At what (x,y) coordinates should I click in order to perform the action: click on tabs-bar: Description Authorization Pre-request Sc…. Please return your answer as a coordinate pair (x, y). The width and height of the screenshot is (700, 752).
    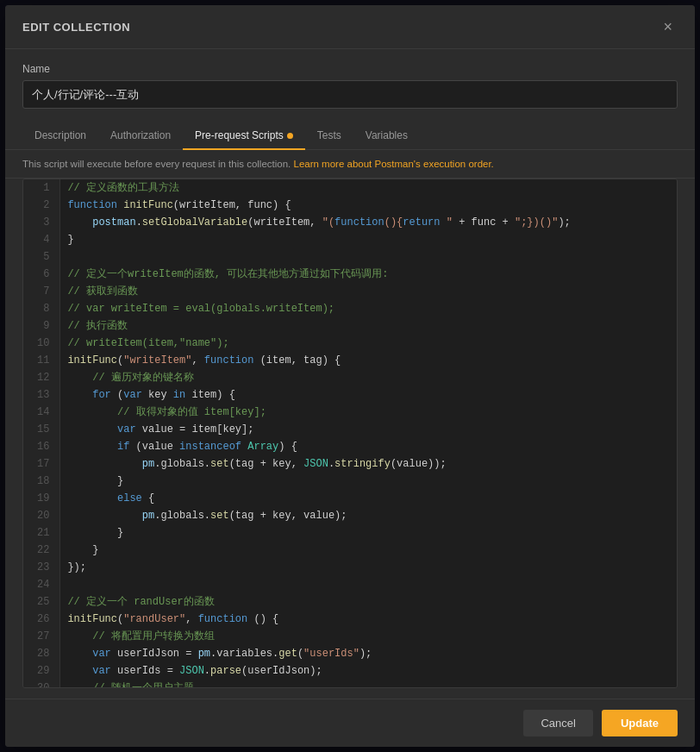
    Looking at the image, I should click on (350, 136).